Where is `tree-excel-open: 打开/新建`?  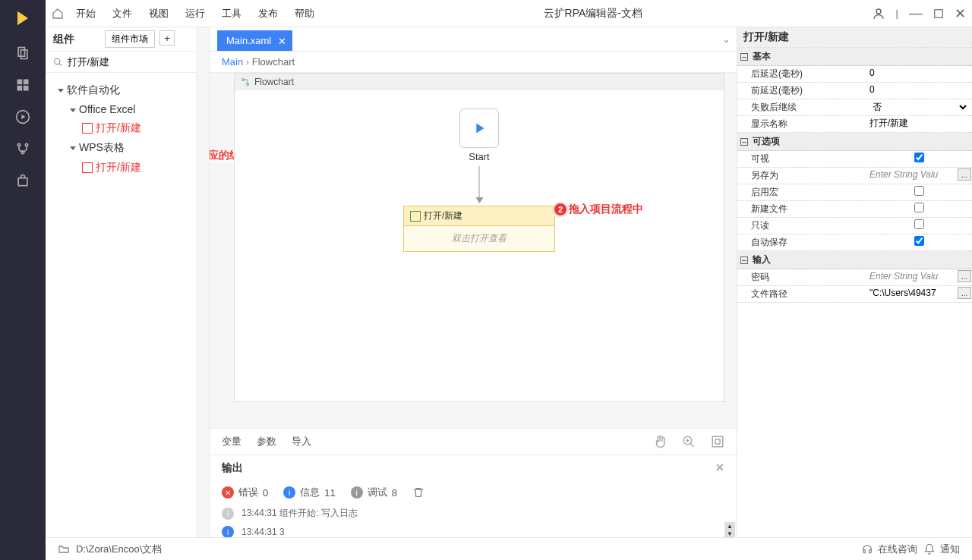 tree-excel-open: 打开/新建 is located at coordinates (122, 128).